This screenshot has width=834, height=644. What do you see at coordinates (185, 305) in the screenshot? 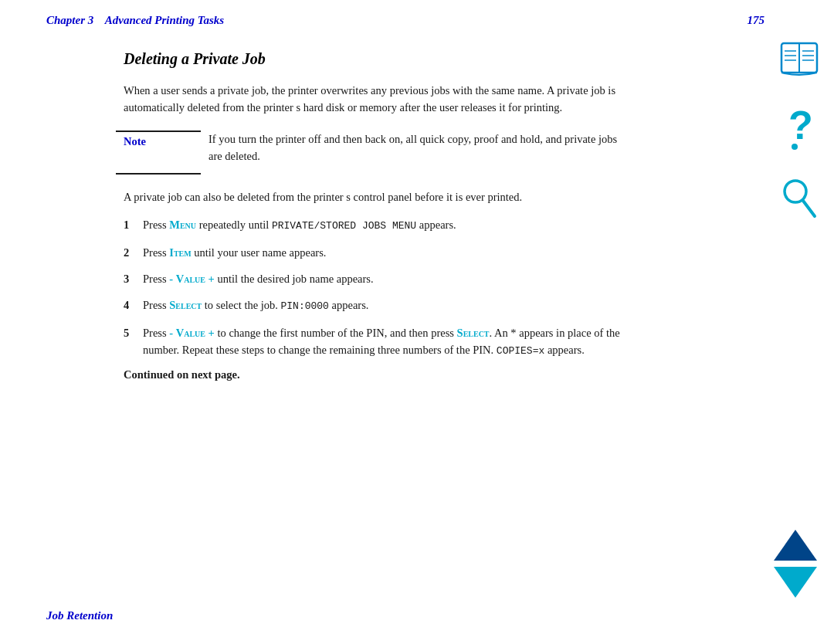
I see `select-link-4: Select` at bounding box center [185, 305].